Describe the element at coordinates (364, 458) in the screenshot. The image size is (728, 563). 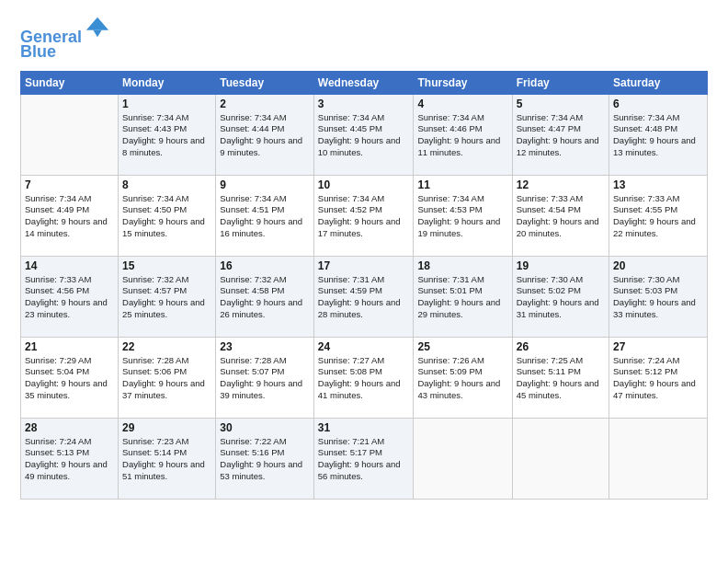
I see `calendar-cell: 31Sunrise: 7:21 AMSunset: 5:17 PMDayligh…` at that location.